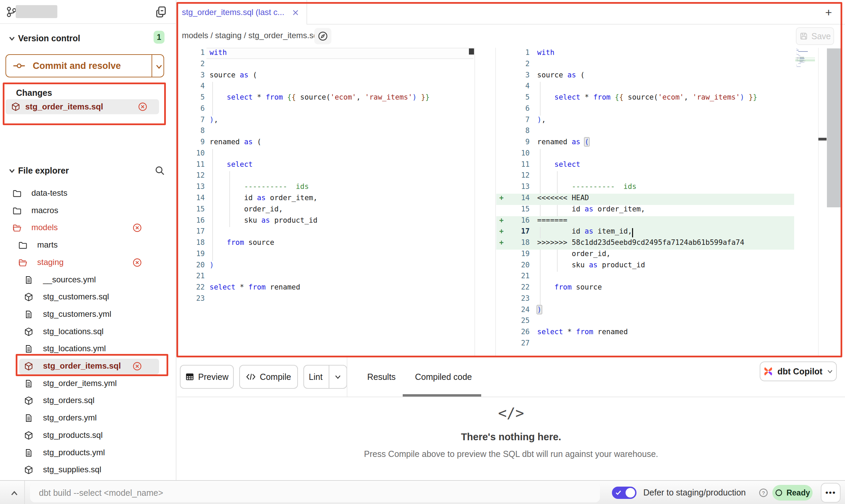 Image resolution: width=845 pixels, height=504 pixels. What do you see at coordinates (670, 99) in the screenshot?
I see `code-line-5: 5 select * from {{ source('ecom', 'raw_i…` at bounding box center [670, 99].